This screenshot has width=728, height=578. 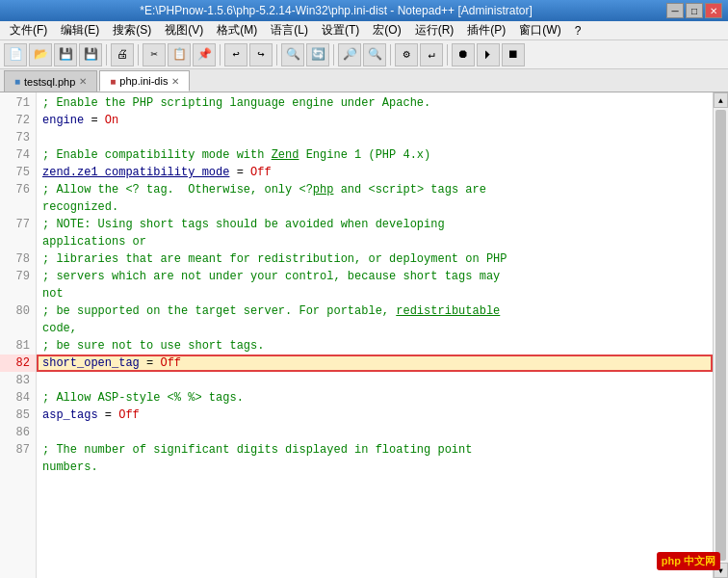 What do you see at coordinates (364, 55) in the screenshot?
I see `toolbar: 📄 📂 💾 💾 🖨 ✂ 📋 📌 ↩ ↪ 🔍 🔄 🔎 🔍 ⚙ ↵ ⏺ ⏵ ⏹` at bounding box center [364, 55].